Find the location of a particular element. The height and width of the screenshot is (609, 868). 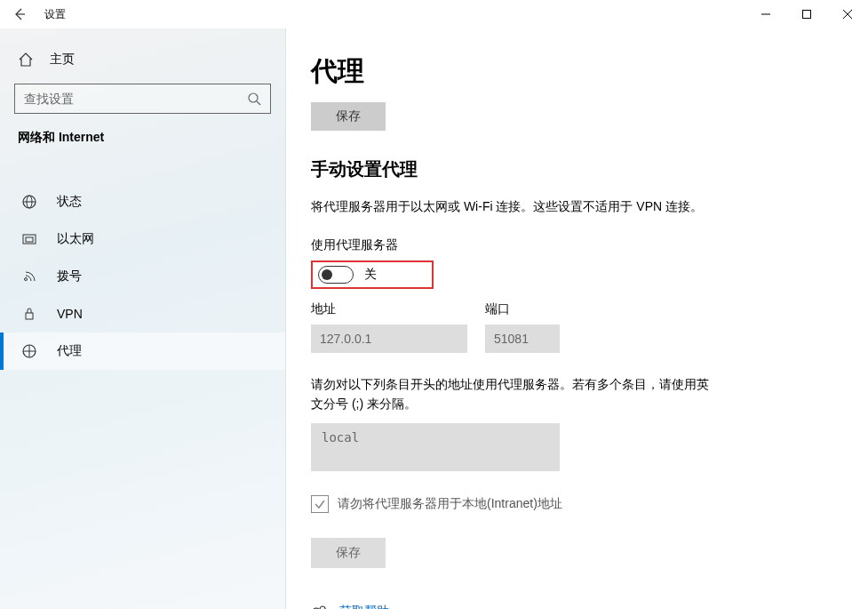

get-help-label: 获取帮助 is located at coordinates (364, 606).